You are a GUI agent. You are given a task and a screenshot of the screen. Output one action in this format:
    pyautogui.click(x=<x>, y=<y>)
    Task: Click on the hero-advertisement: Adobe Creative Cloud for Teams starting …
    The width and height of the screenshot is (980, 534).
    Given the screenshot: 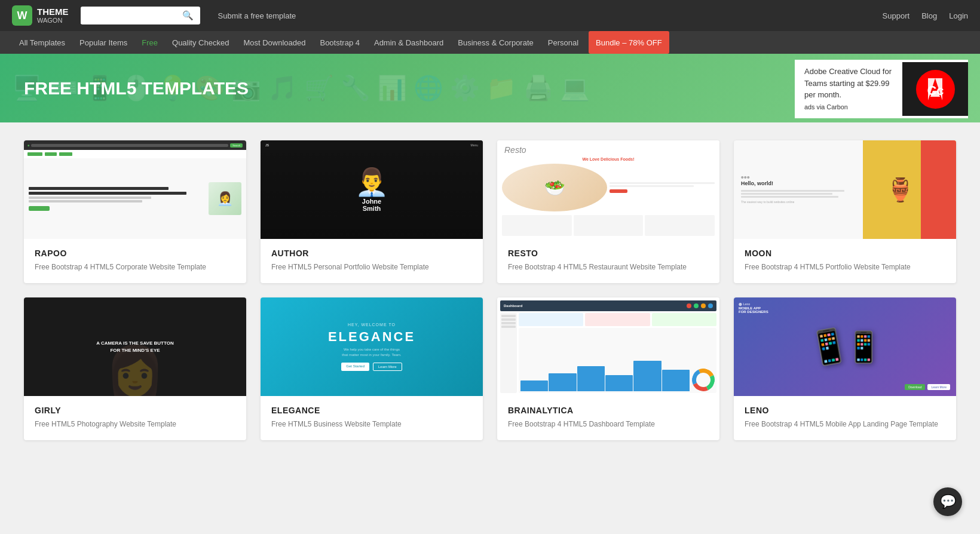 What is the action you would take?
    pyautogui.click(x=881, y=89)
    